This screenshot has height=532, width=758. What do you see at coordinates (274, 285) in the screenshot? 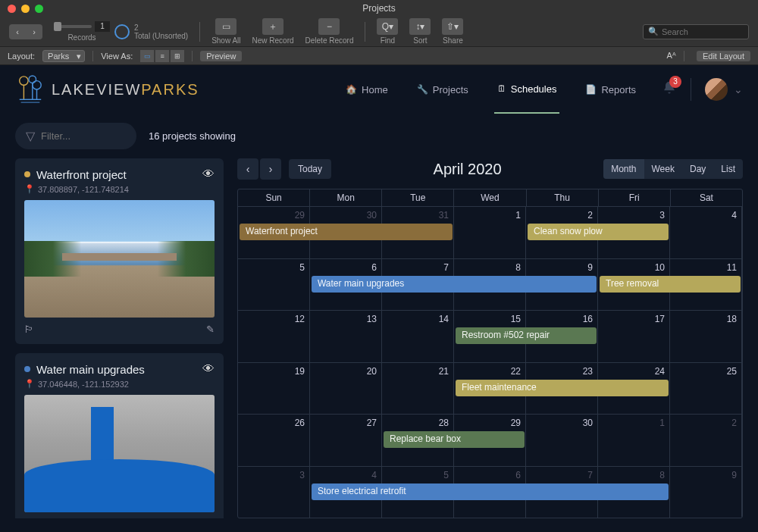
I see `calendar-day: 5` at bounding box center [274, 285].